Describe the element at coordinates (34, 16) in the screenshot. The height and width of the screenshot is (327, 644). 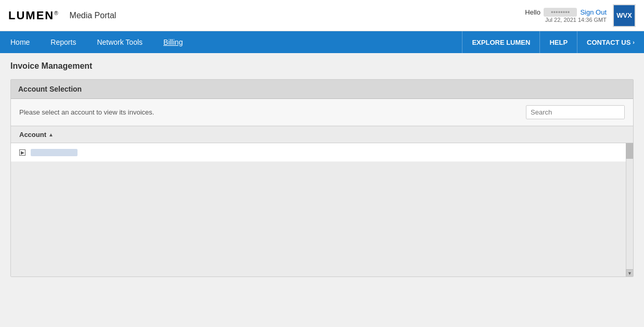
I see `logo: LUMEN®` at that location.